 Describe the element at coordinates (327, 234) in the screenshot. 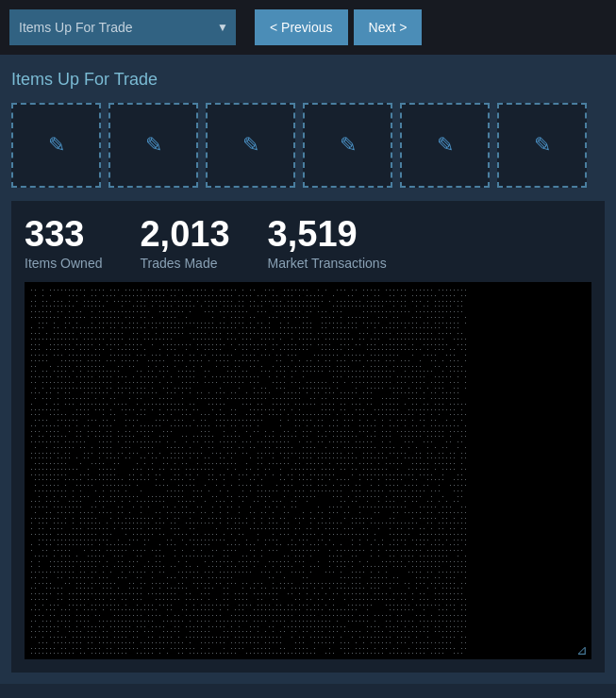

I see `market-tx-number: 3,519` at that location.